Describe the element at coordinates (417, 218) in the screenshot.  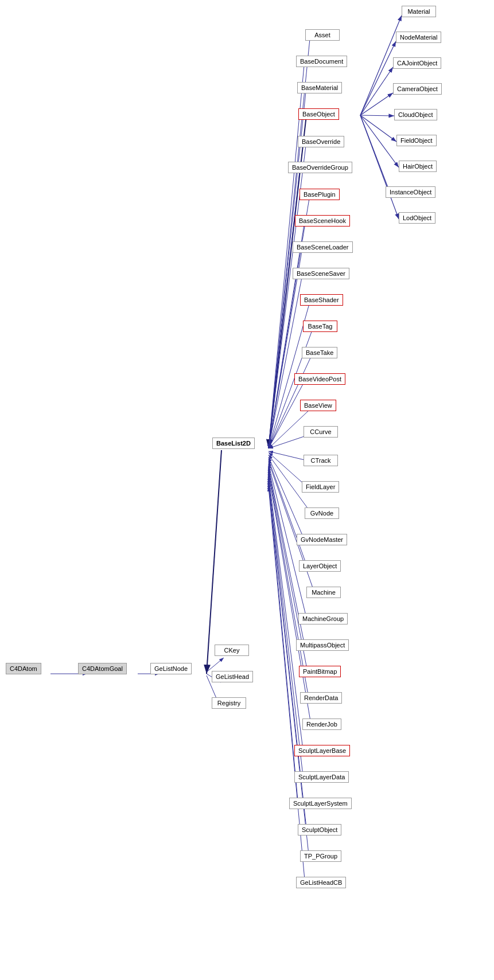
I see `node-lodobject: LodObject` at that location.